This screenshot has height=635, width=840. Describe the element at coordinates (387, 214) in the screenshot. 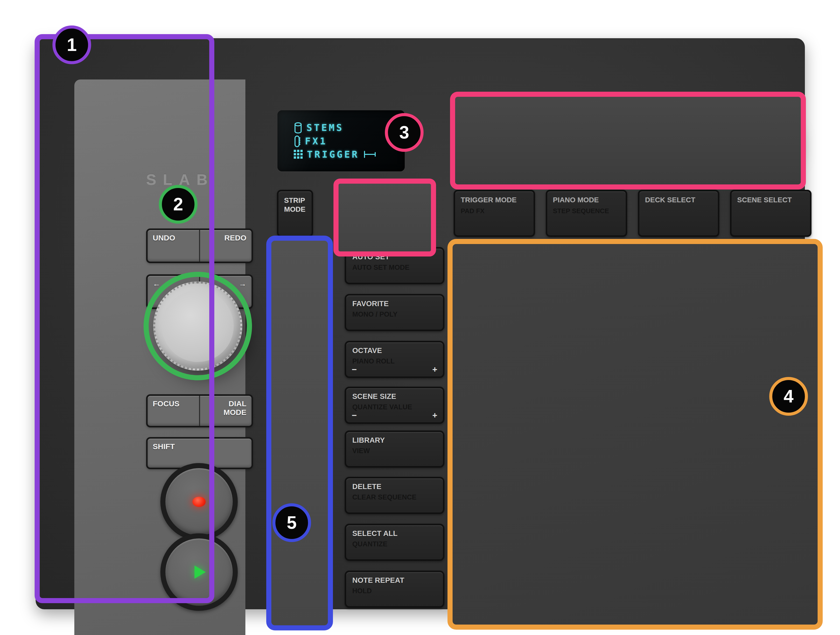

I see `encoder-mode-button: ENCODER MODE PADS / DECK` at that location.